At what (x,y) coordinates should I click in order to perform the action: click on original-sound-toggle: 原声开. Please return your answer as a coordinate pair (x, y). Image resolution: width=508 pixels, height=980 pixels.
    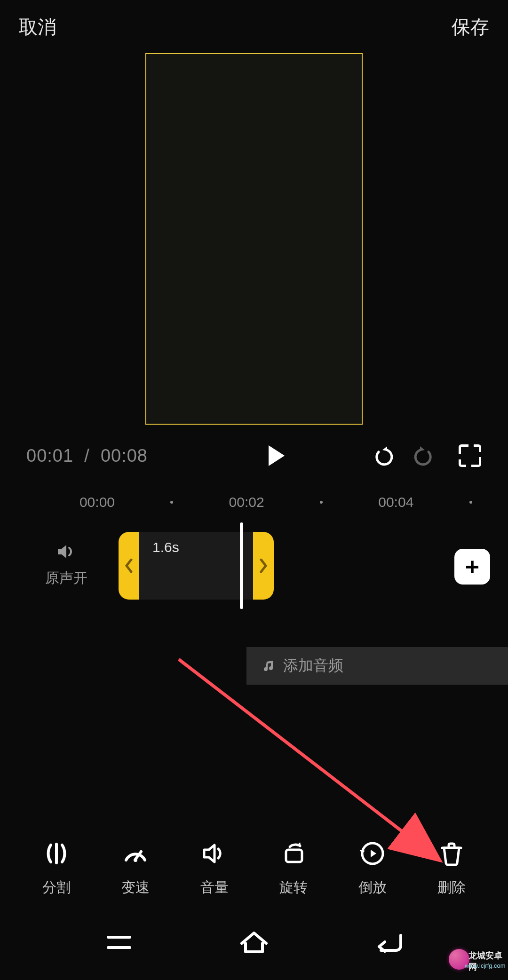
    Looking at the image, I should click on (66, 564).